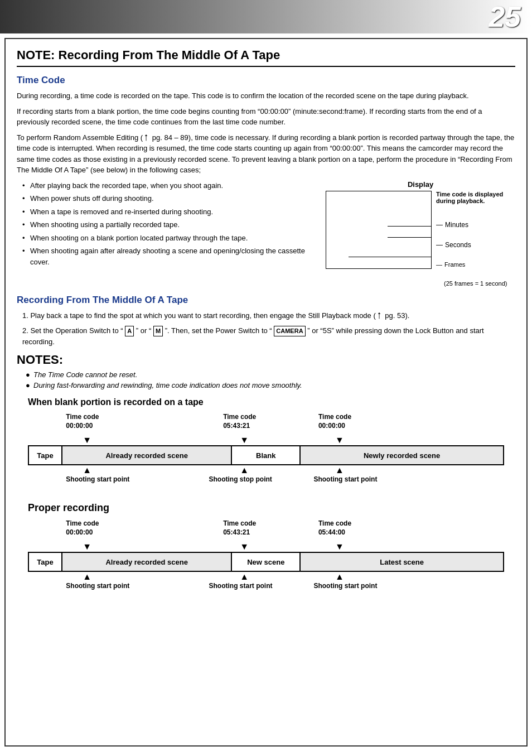  Describe the element at coordinates (98, 586) in the screenshot. I see `proper-shoot1: Shooting start point` at that location.